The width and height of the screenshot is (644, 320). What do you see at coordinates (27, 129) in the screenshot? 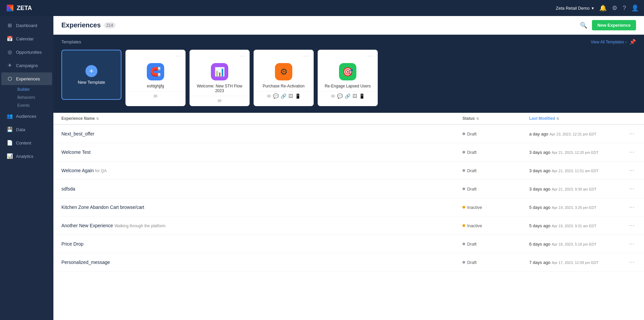
I see `sidebar-item-data: 💾 Data` at bounding box center [27, 129].